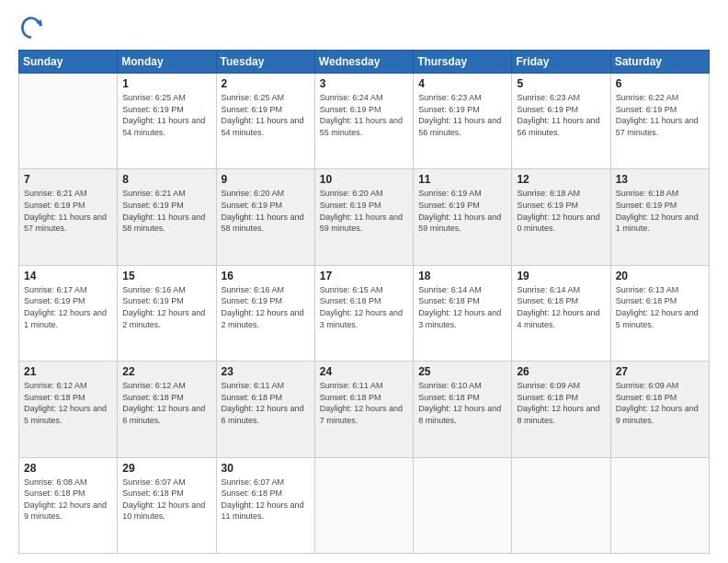 This screenshot has width=728, height=563. Describe the element at coordinates (68, 307) in the screenshot. I see `day-info: Sunrise: 6:17 AMSunset: 6:19 PMDaylight:…` at that location.